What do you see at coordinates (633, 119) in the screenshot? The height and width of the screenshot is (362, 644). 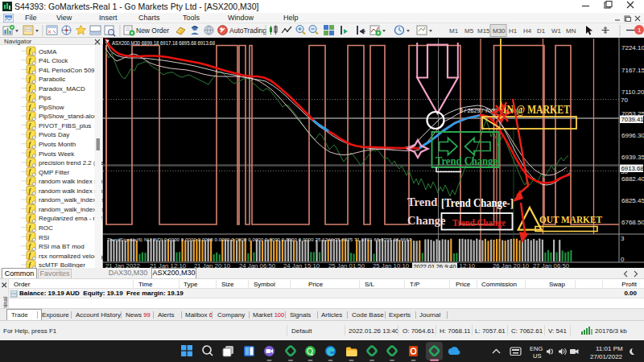 I see `svg-text: 7039.41` at bounding box center [633, 119].